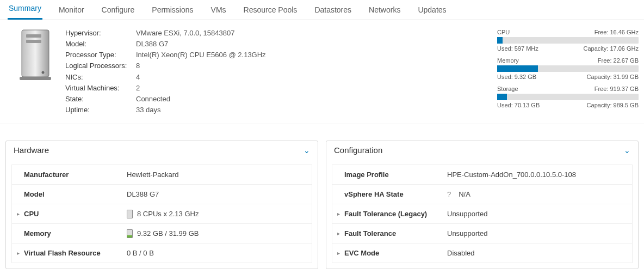  What do you see at coordinates (395, 233) in the screenshot?
I see `ft-key: Fault Tolerance` at bounding box center [395, 233].